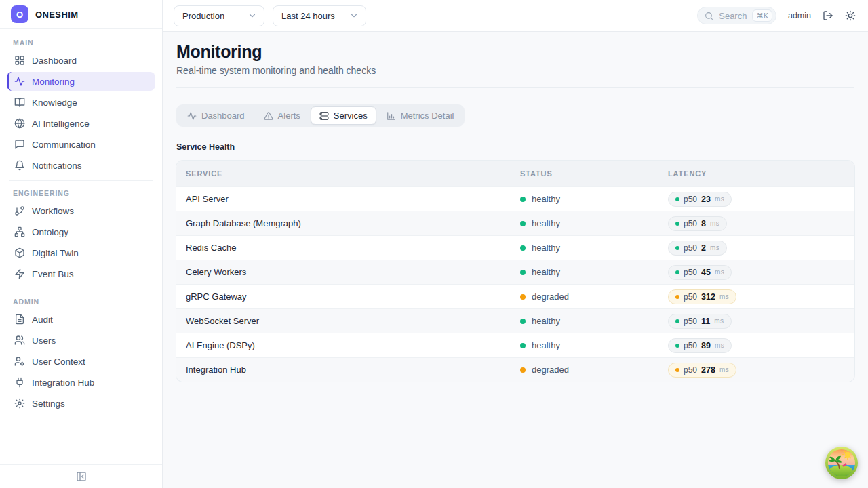  Describe the element at coordinates (219, 16) in the screenshot. I see `environment-select: Production` at that location.